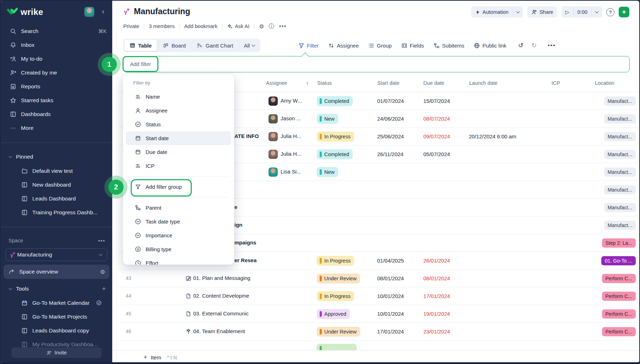 This screenshot has height=364, width=640. What do you see at coordinates (56, 87) in the screenshot?
I see `sidebar-item: Reports` at bounding box center [56, 87].